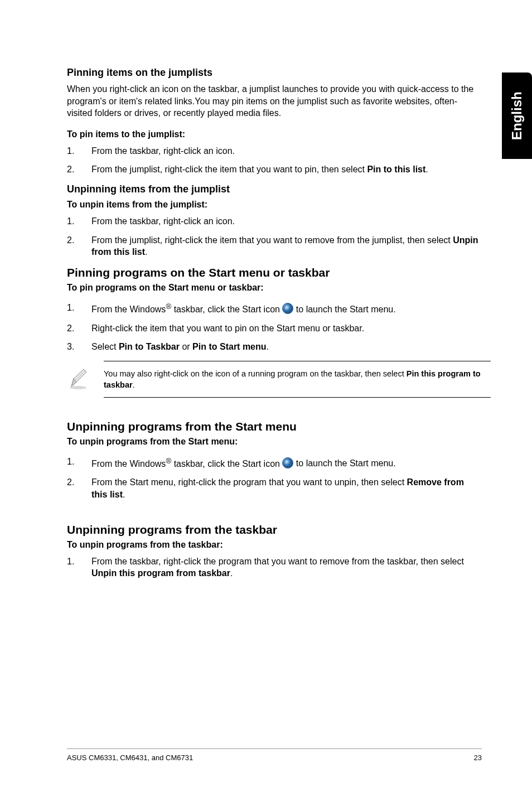  What do you see at coordinates (274, 288) in the screenshot?
I see `steps-heading-pin-programs: To pin programs on the Start menu or tas…` at bounding box center [274, 288].